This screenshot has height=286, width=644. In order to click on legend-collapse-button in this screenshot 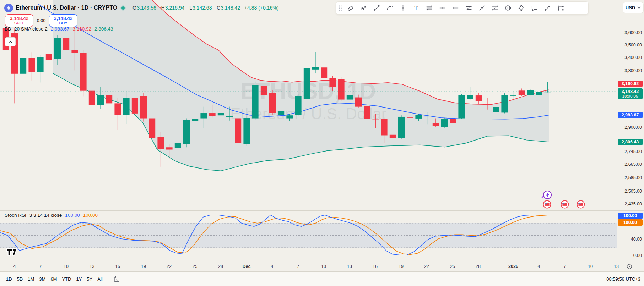, I will do `click(10, 42)`.